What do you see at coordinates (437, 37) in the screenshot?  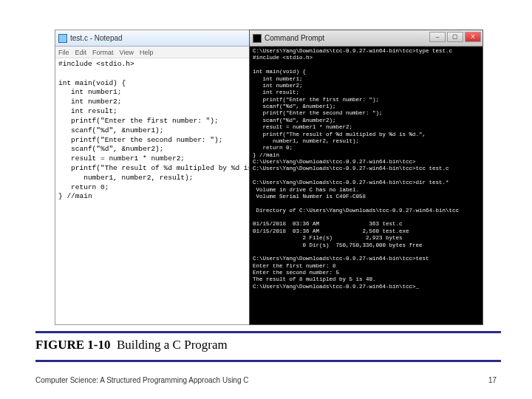 I see `minimize-button: –` at bounding box center [437, 37].